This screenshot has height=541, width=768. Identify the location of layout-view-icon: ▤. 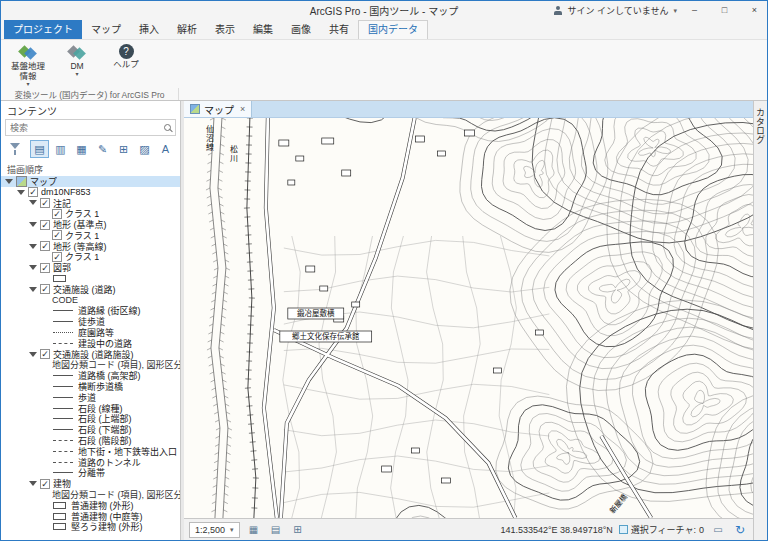
(276, 530).